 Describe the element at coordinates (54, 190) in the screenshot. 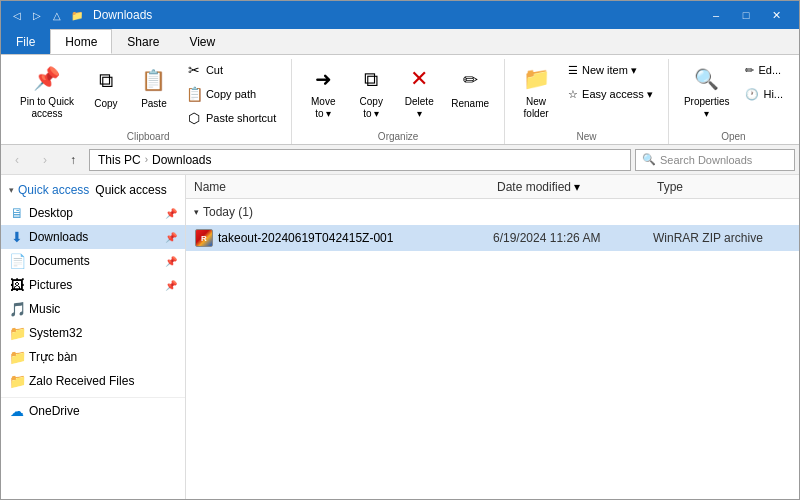

I see `quick-access-label: Quick access` at that location.